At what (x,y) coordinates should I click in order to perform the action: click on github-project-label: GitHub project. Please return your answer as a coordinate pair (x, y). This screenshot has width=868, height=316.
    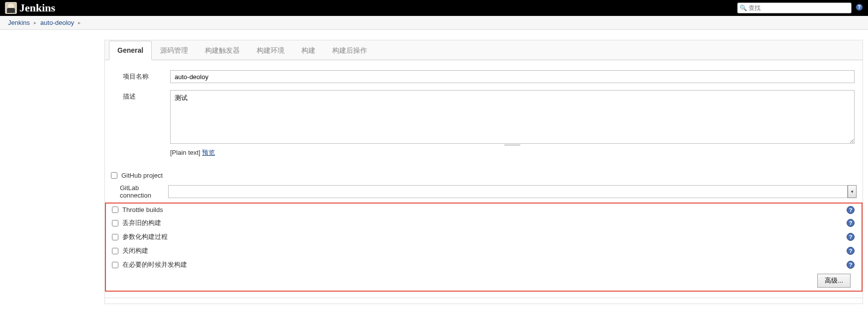
    Looking at the image, I should click on (142, 175).